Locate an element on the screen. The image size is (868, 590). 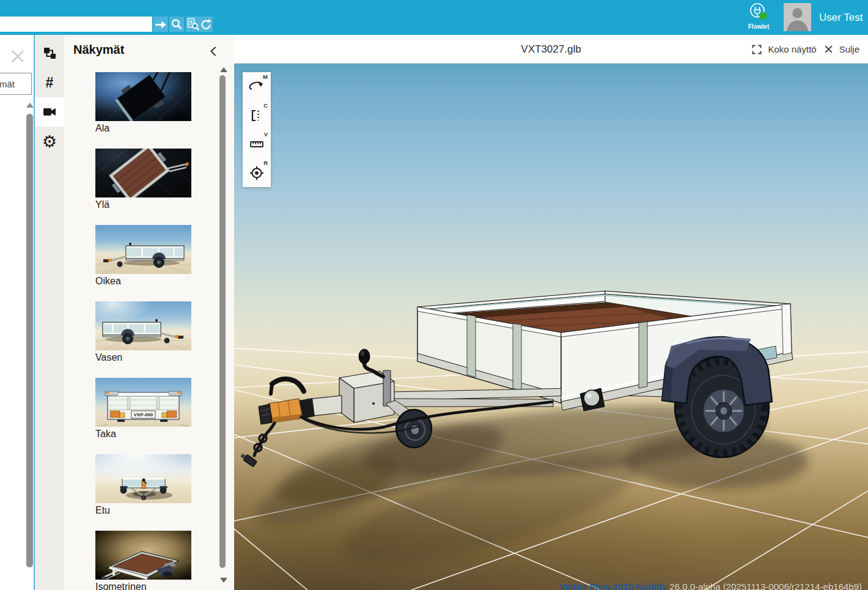
views-panel-title: Näkymät is located at coordinates (99, 50).